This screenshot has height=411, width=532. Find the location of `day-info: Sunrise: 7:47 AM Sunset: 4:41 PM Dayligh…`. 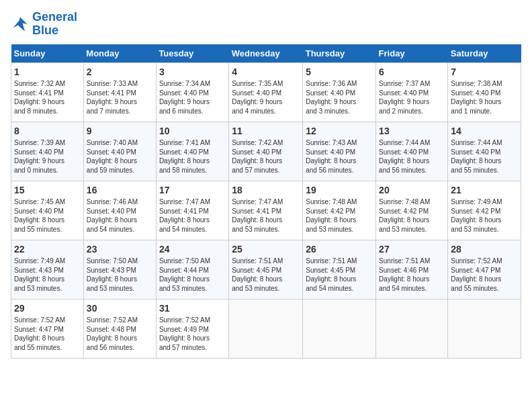

day-info: Sunrise: 7:47 AM Sunset: 4:41 PM Dayligh… is located at coordinates (266, 216).